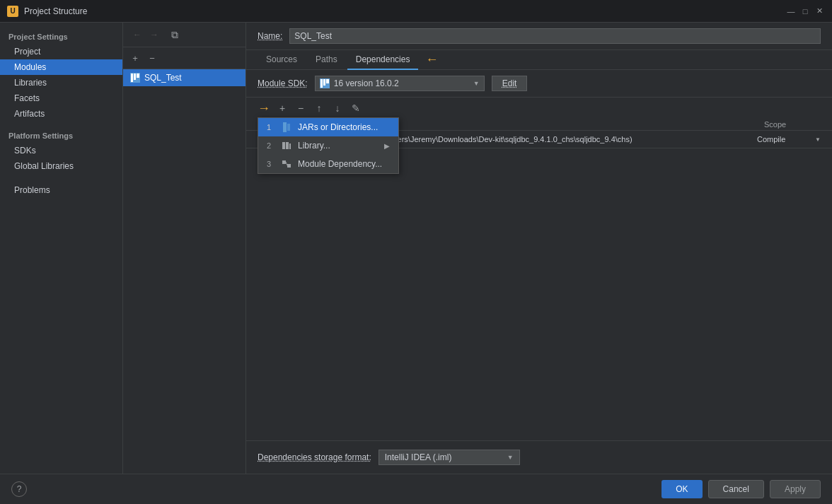 Image resolution: width=832 pixels, height=504 pixels. What do you see at coordinates (328, 164) in the screenshot?
I see `dropdown-module-dep-item: 3 Module Dependency...` at bounding box center [328, 164].